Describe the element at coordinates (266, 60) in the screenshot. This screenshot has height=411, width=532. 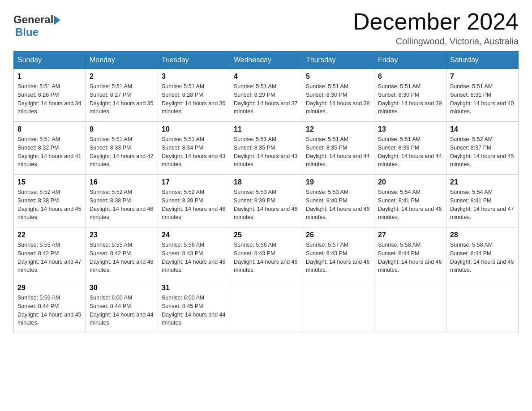
I see `col-wednesday: Wednesday` at that location.